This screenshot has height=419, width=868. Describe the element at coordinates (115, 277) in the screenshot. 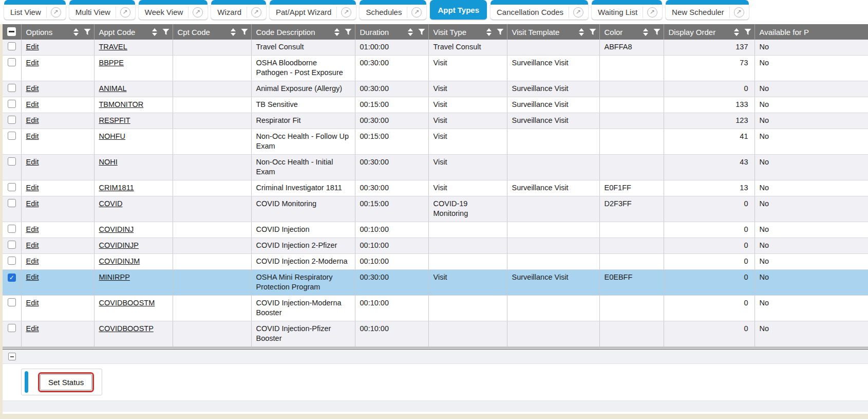

I see `appt-code-link: MINIRPP` at that location.